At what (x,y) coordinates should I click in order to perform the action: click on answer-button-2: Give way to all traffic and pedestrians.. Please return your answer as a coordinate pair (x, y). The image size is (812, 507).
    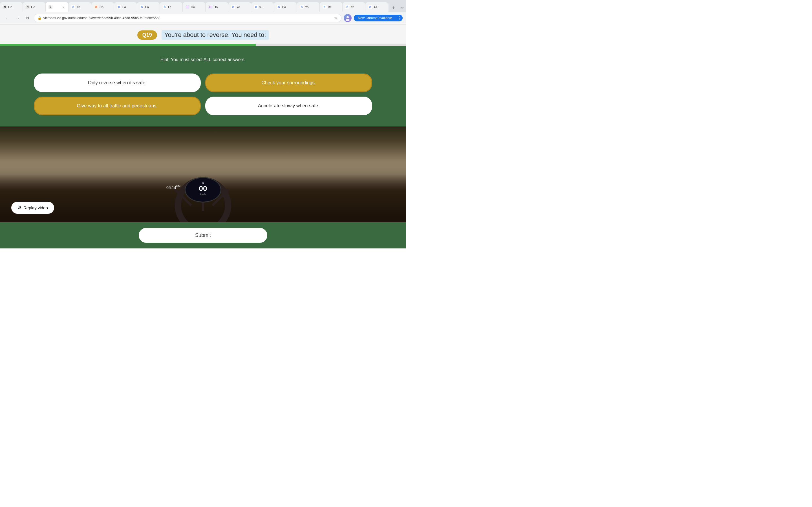
    Looking at the image, I should click on (117, 106).